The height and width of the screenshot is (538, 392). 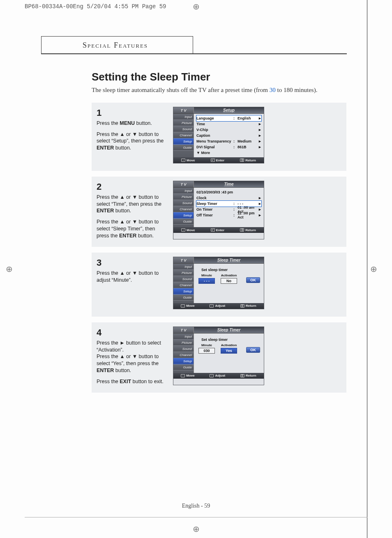 I want to click on menu-row: Menu Transparency:Medium►, so click(x=229, y=141).